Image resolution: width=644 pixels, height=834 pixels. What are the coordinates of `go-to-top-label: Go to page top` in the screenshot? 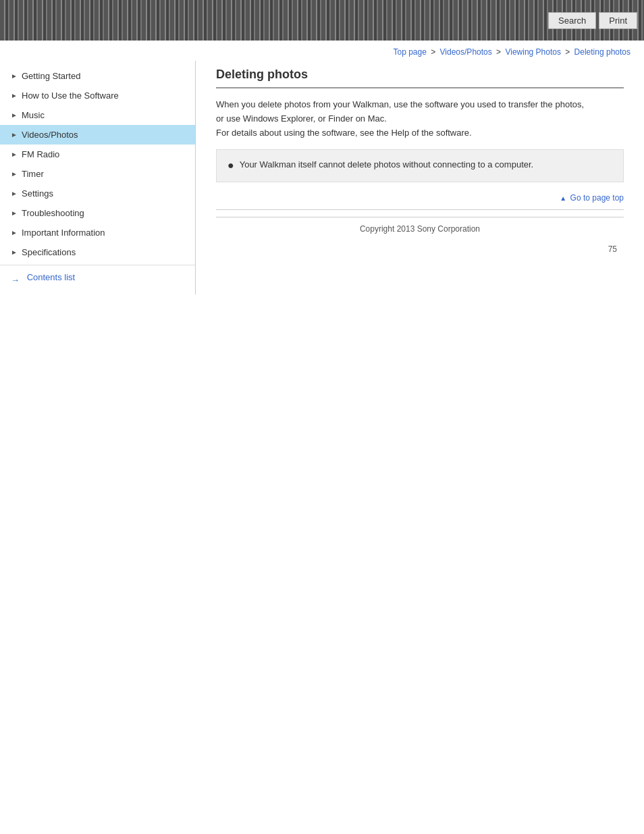 It's located at (597, 198).